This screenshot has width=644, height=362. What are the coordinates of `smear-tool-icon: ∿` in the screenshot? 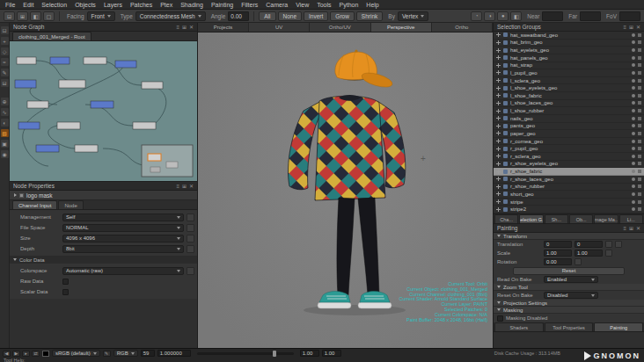 It's located at (5, 112).